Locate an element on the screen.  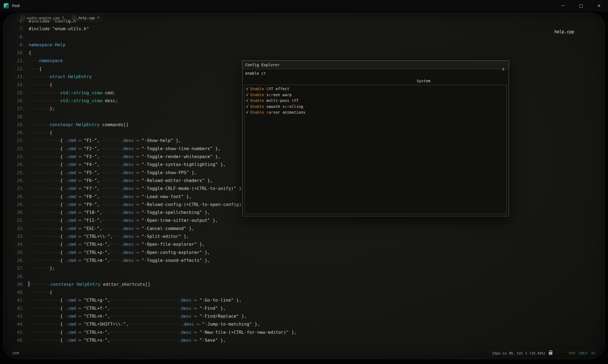
config-close-button: X is located at coordinates (503, 69).